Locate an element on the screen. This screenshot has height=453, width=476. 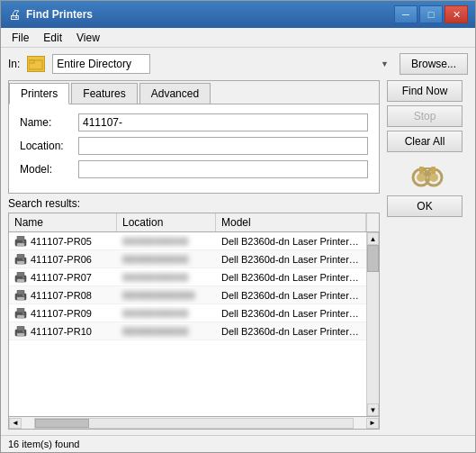
binoculars-icon is located at coordinates (427, 174).